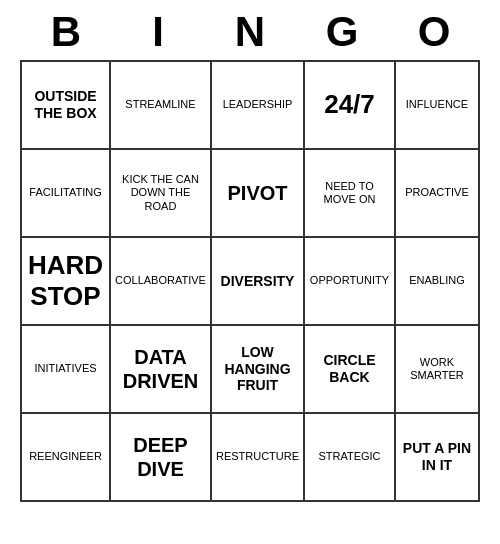 The image size is (500, 544). I want to click on cell-4-1: DEEP DIVE, so click(160, 457).